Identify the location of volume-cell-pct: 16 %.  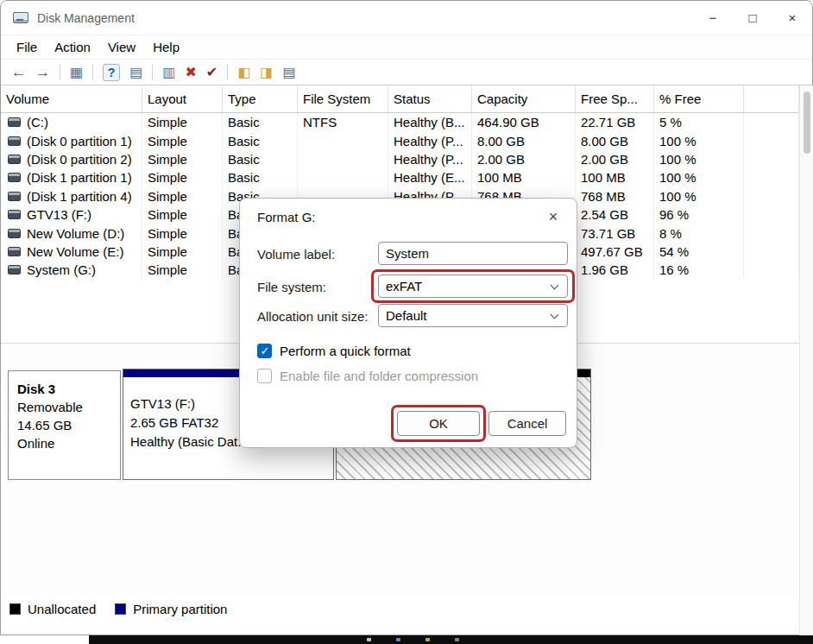
(699, 269).